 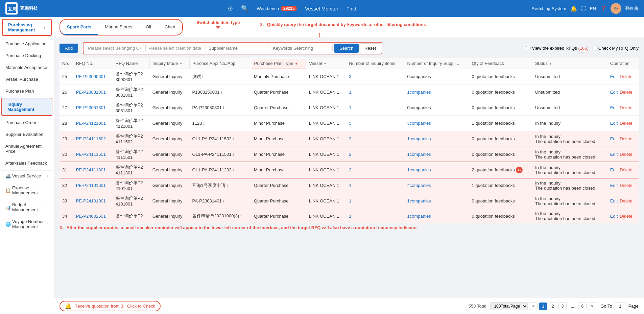 What do you see at coordinates (321, 9) in the screenshot?
I see `nav-vessel-monitor: Vessel Monitor` at bounding box center [321, 9].